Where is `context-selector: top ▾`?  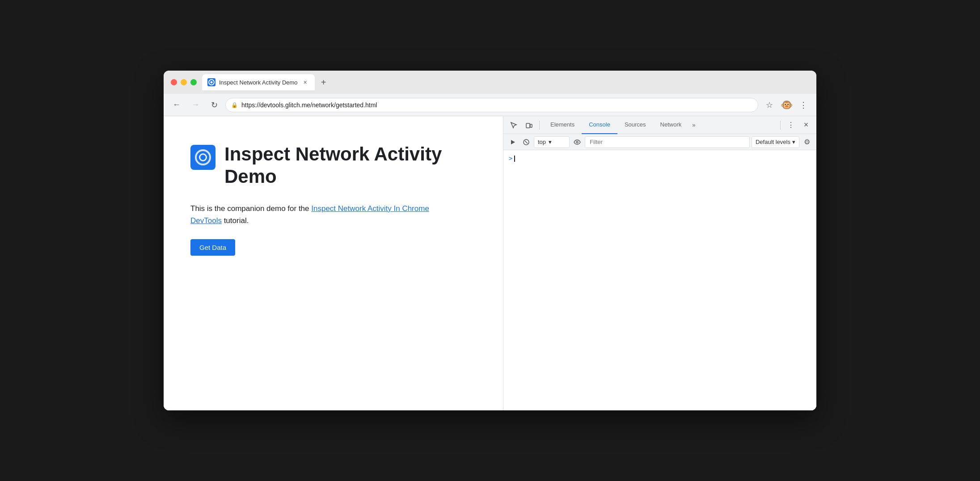
context-selector: top ▾ is located at coordinates (552, 142).